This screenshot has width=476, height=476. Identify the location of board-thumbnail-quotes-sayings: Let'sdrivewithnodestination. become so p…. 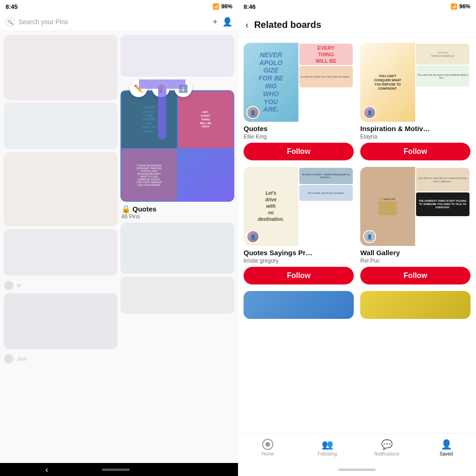
(298, 206).